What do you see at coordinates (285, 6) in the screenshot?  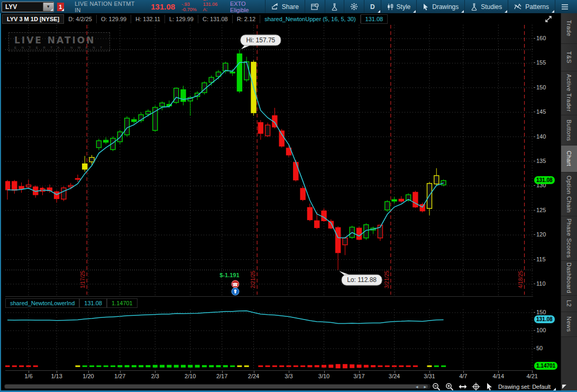 I see `share-button: Share` at bounding box center [285, 6].